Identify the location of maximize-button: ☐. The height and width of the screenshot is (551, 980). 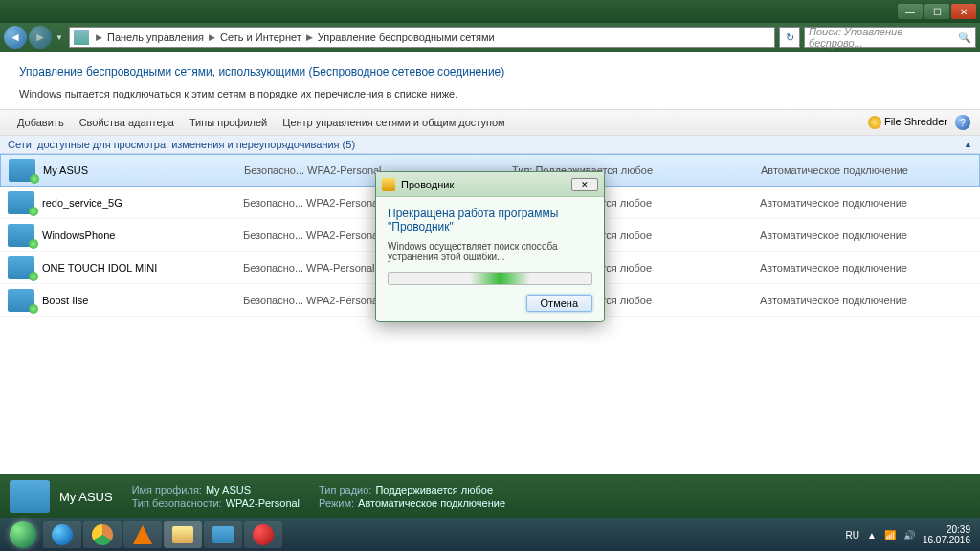
(937, 11).